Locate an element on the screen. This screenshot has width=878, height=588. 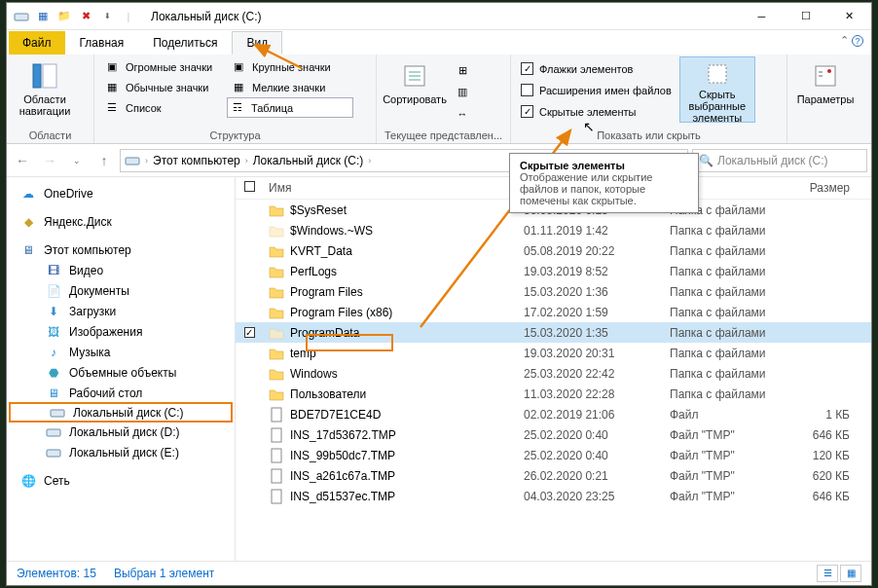
file-row: Program Files (x86)17.02.2020 1:59Папка … is located at coordinates (553, 312).